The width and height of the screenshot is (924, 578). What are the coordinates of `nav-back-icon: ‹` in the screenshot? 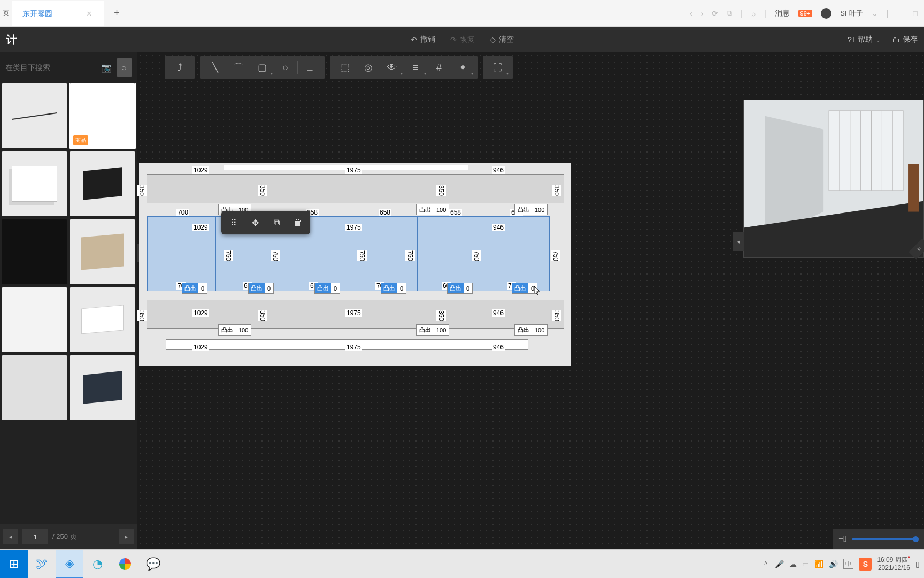 It's located at (691, 13).